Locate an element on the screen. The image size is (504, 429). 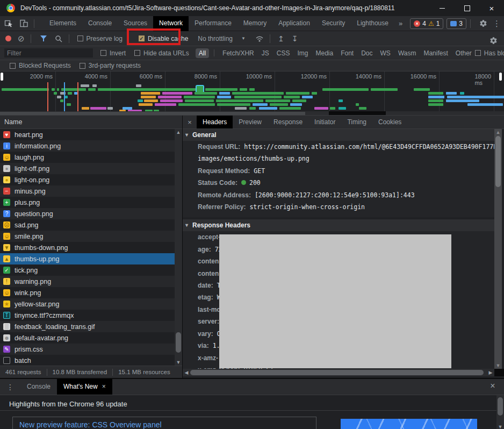
drawer-tab-whats-new: What's New × is located at coordinates (85, 387).